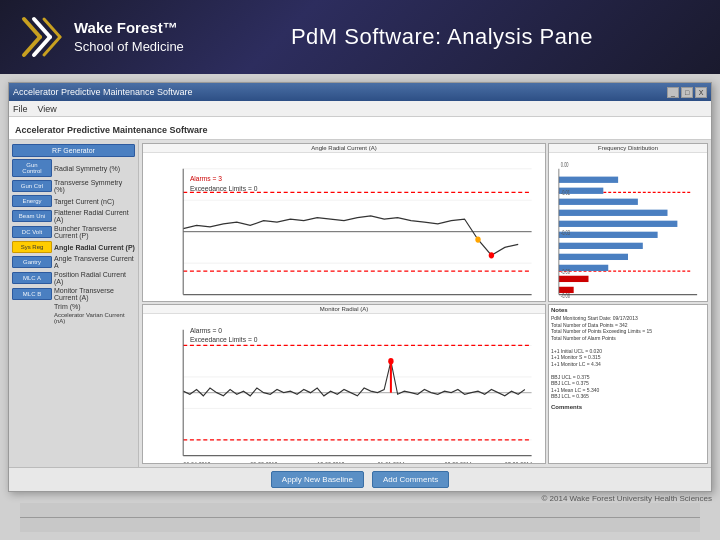  What do you see at coordinates (206, 179) in the screenshot?
I see `svg-text: Alarms = 3` at bounding box center [206, 179].